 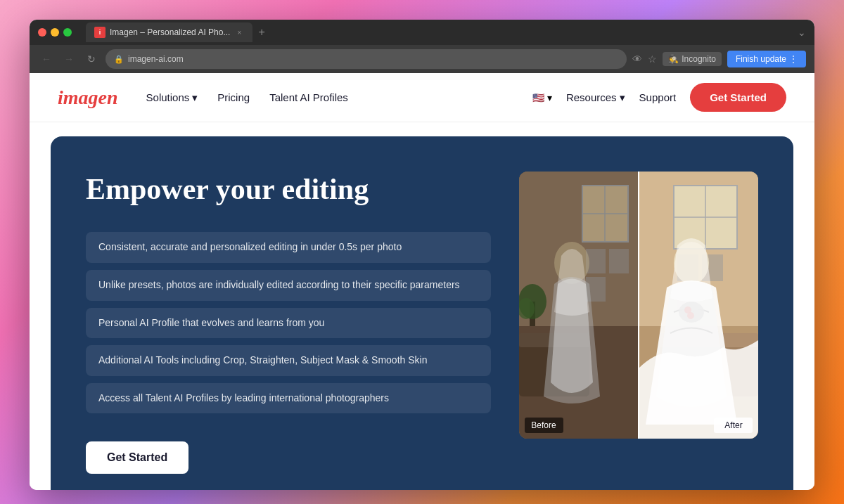 I want to click on solutions-dropdown-icon: ▾, so click(x=195, y=98).